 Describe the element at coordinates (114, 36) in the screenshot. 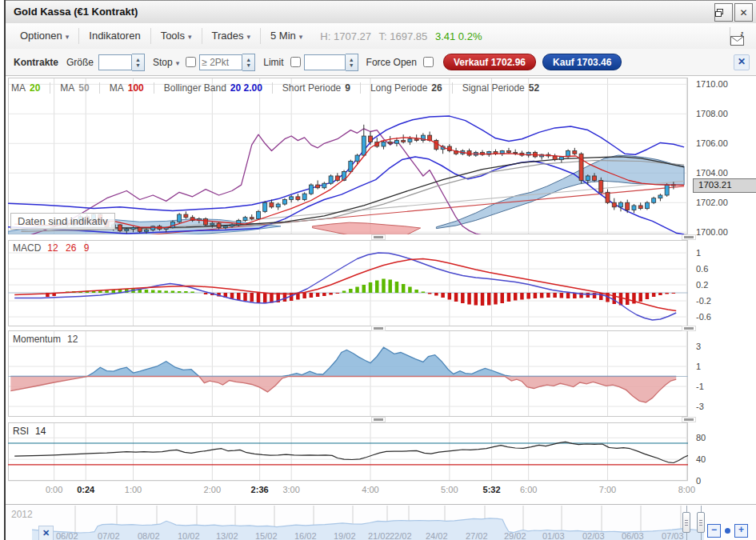

I see `menu-indikatoren: Indikatoren` at that location.